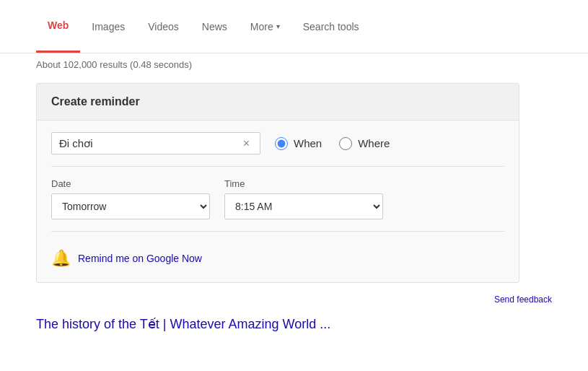 This screenshot has width=588, height=371. Describe the element at coordinates (140, 258) in the screenshot. I see `remind-link: Remind me on Google Now` at that location.